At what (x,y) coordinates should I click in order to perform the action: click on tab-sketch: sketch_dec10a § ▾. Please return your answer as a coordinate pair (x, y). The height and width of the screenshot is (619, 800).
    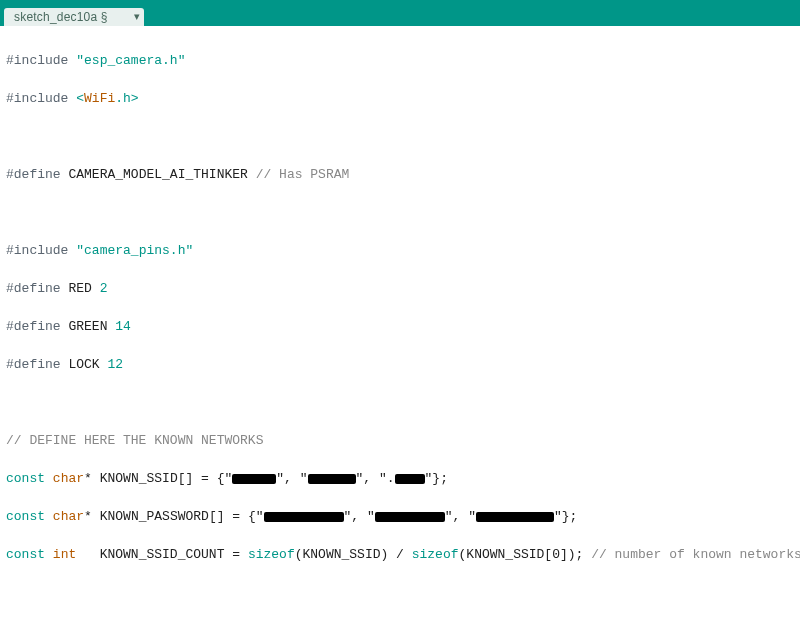
    Looking at the image, I should click on (74, 17).